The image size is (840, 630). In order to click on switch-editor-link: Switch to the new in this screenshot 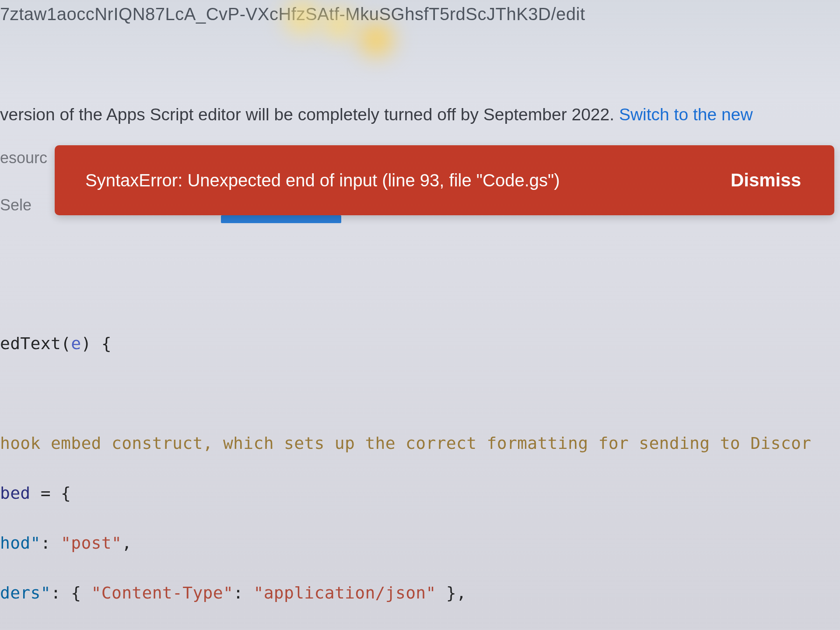, I will do `click(686, 115)`.